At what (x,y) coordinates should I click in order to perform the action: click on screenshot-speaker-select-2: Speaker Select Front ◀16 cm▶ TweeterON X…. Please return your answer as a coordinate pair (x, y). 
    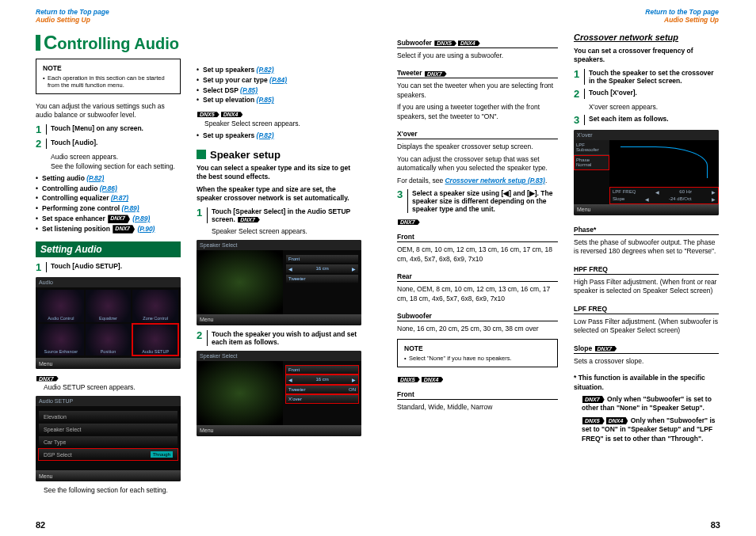
    Looking at the image, I should click on (279, 393).